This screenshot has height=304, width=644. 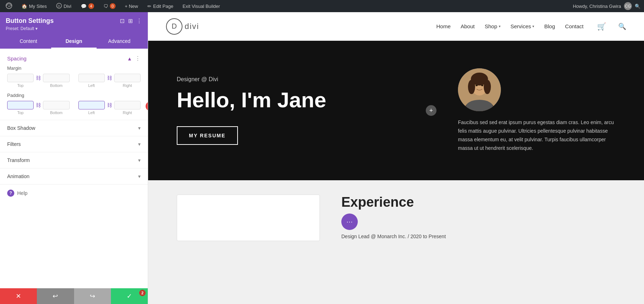 I want to click on margin-bottom-pair: Bottom, so click(x=56, y=81).